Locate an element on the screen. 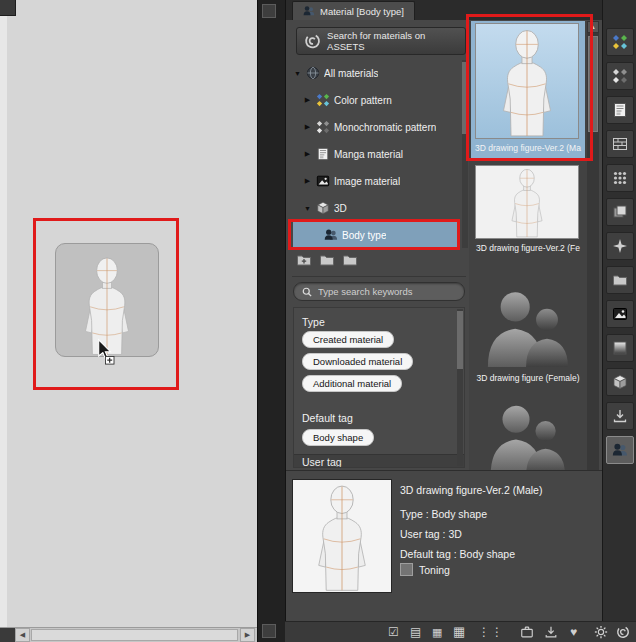 The height and width of the screenshot is (642, 636). gutter-corner-box is located at coordinates (269, 631).